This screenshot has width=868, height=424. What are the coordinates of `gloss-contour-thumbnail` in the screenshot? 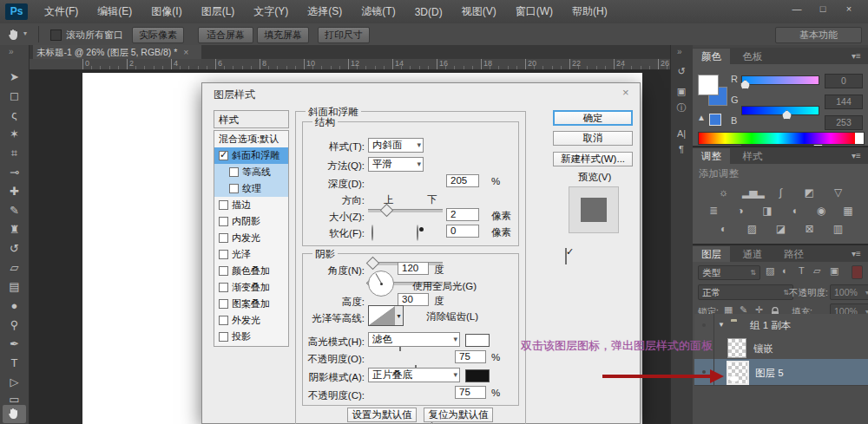 It's located at (382, 316).